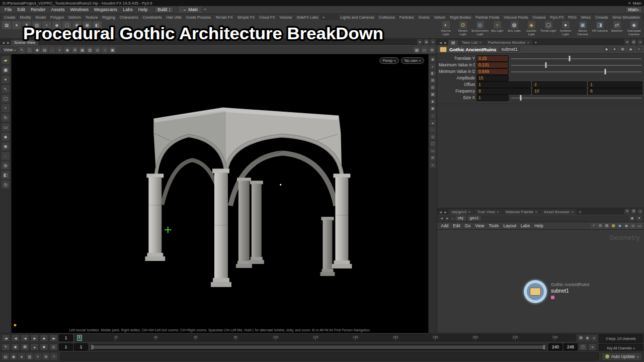 This screenshot has height=362, width=644. Describe the element at coordinates (493, 78) in the screenshot. I see `amplitude-field: 15` at that location.